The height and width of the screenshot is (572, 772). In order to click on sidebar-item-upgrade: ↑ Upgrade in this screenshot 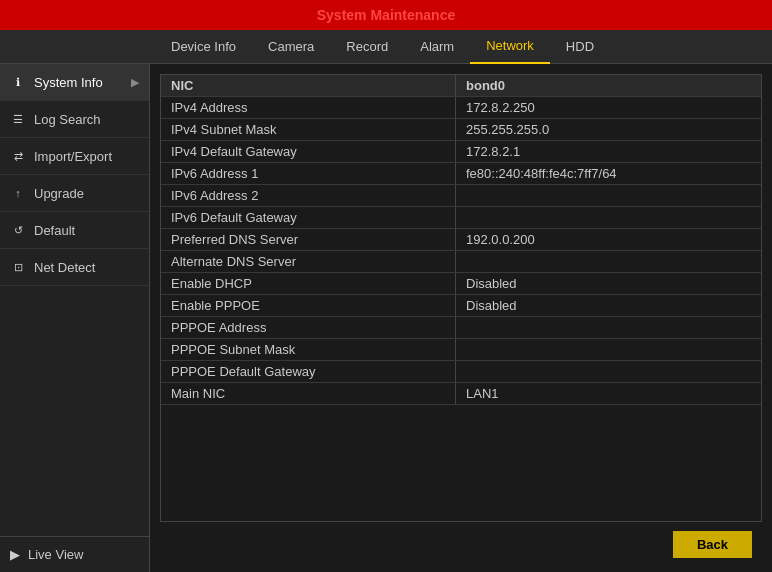, I will do `click(74, 194)`.